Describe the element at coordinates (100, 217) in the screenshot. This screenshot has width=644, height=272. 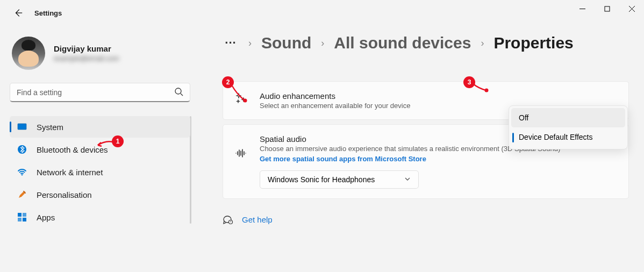
I see `sidebar-item-apps: Apps` at that location.